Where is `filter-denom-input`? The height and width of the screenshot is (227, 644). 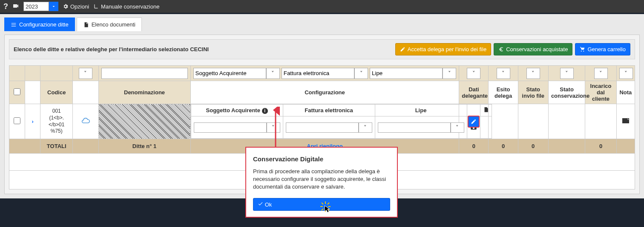 filter-denom-input is located at coordinates (145, 73).